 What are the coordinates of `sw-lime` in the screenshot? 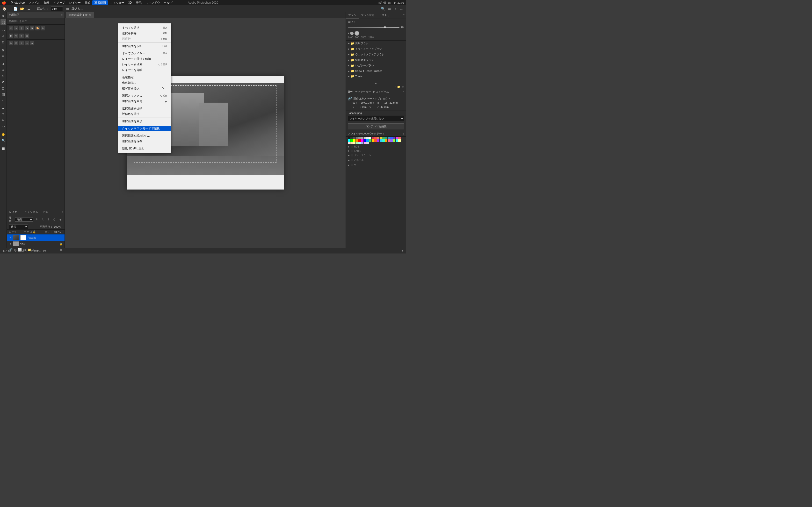 It's located at (370, 140).